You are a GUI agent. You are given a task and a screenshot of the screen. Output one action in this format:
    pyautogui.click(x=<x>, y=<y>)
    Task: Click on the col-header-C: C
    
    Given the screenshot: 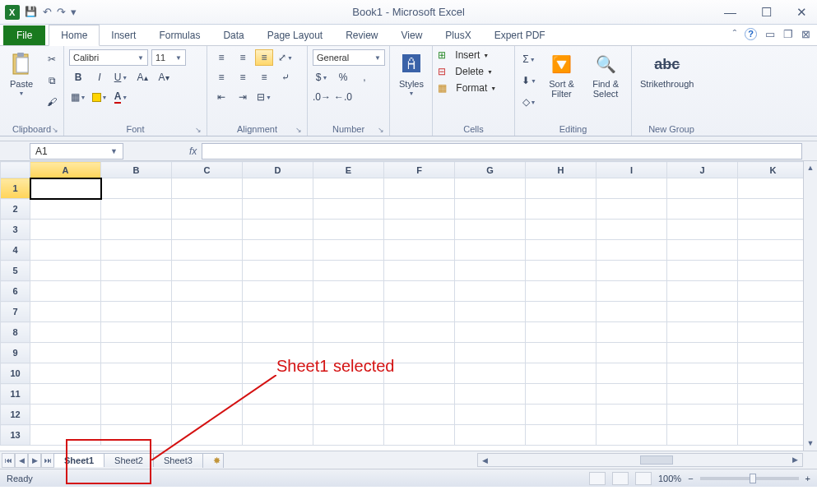 What is the action you would take?
    pyautogui.click(x=207, y=170)
    